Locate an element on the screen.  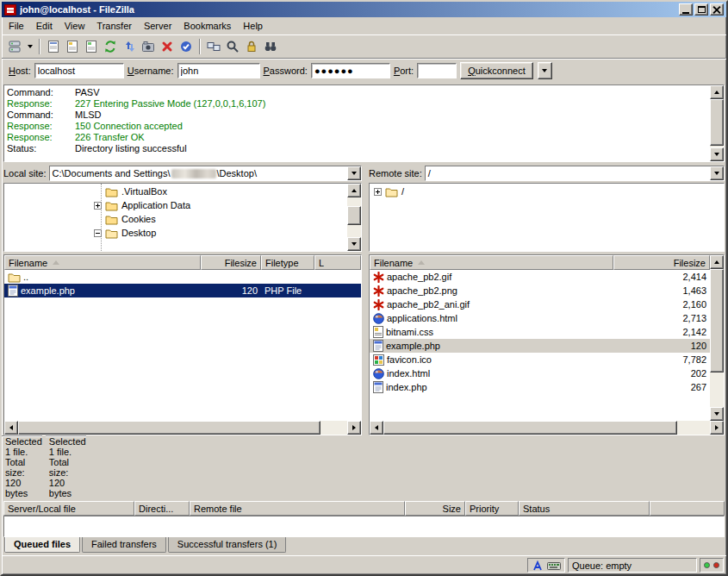
remote-site-dropdown-button is located at coordinates (717, 173).